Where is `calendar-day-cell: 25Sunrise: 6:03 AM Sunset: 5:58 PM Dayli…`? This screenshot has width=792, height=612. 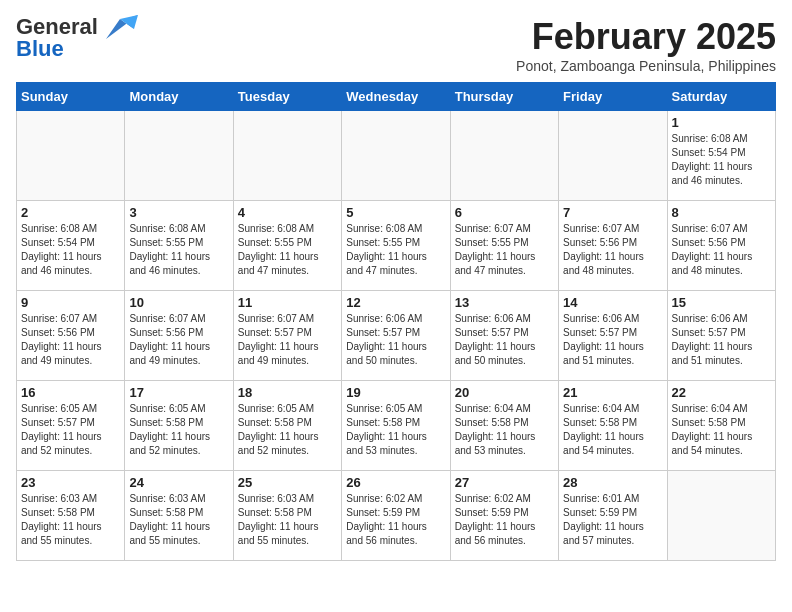 calendar-day-cell: 25Sunrise: 6:03 AM Sunset: 5:58 PM Dayli… is located at coordinates (287, 516).